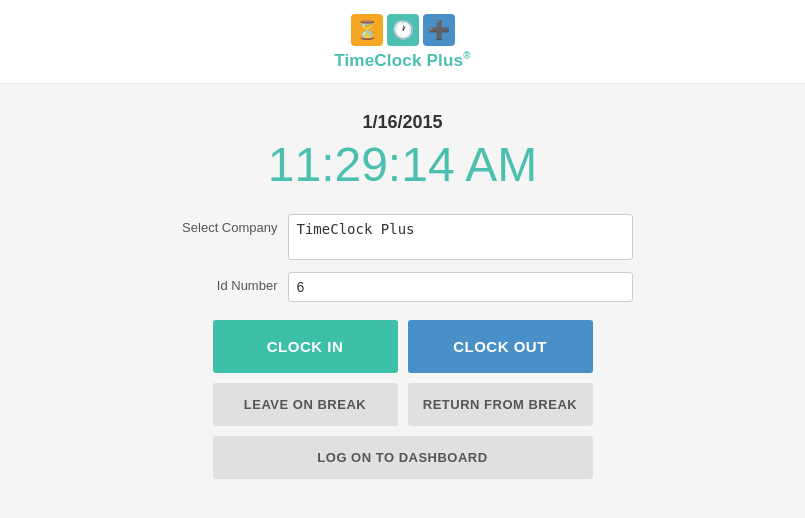  Describe the element at coordinates (403, 400) in the screenshot. I see `buttons-area: CLOCK IN CLOCK OUT LEAVE ON BREAK RETURN…` at that location.